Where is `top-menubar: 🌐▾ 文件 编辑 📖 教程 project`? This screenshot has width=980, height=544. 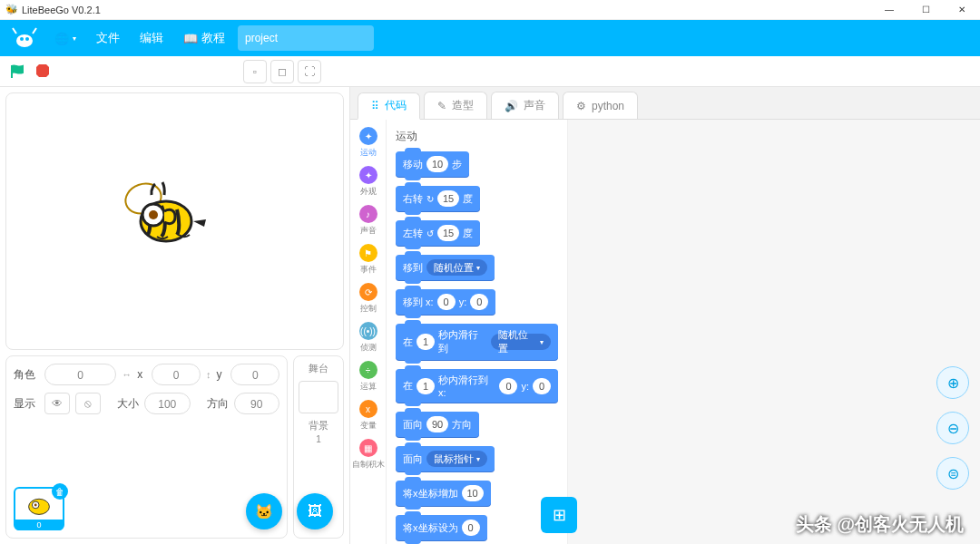 top-menubar: 🌐▾ 文件 编辑 📖 教程 project is located at coordinates (490, 38).